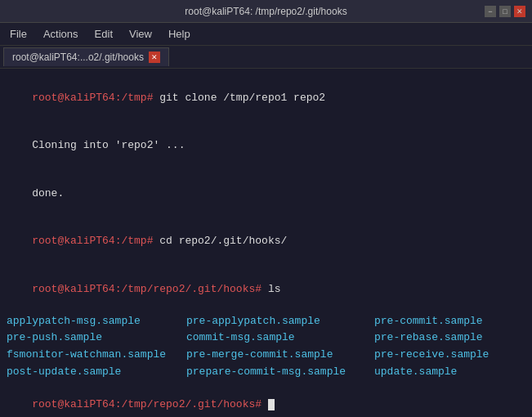 The height and width of the screenshot is (417, 532). What do you see at coordinates (180, 34) in the screenshot?
I see `menu-help: Help` at bounding box center [180, 34].